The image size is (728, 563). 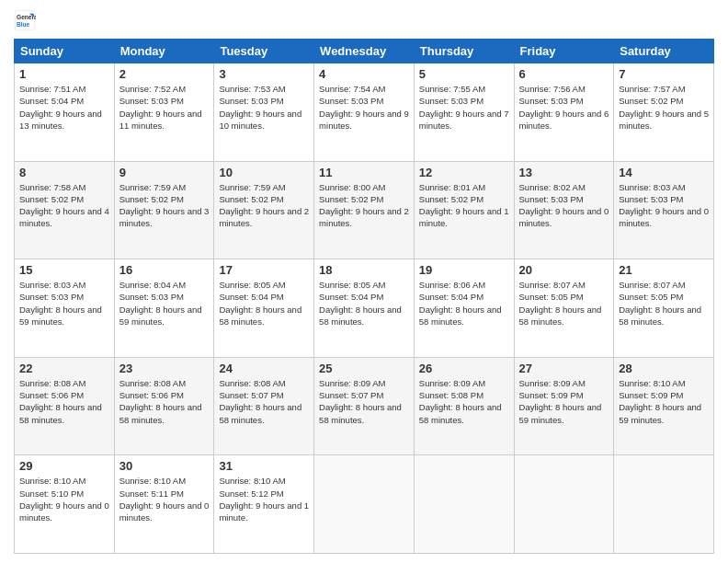 What do you see at coordinates (165, 107) in the screenshot?
I see `day-info: Sunrise: 7:52 AMSunset: 5:03 PMDaylight:…` at bounding box center [165, 107].